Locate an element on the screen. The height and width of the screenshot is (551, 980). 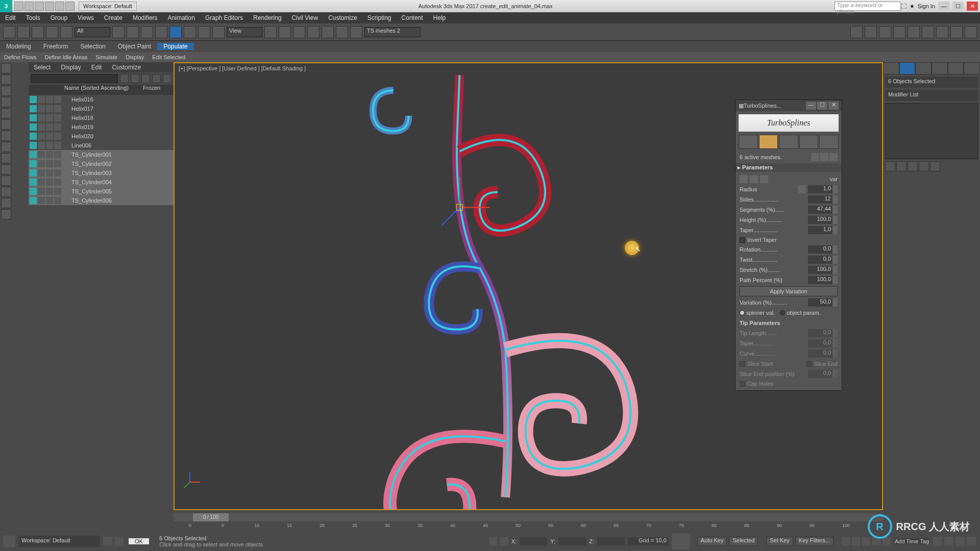
menu-customize: Customize is located at coordinates (343, 18).